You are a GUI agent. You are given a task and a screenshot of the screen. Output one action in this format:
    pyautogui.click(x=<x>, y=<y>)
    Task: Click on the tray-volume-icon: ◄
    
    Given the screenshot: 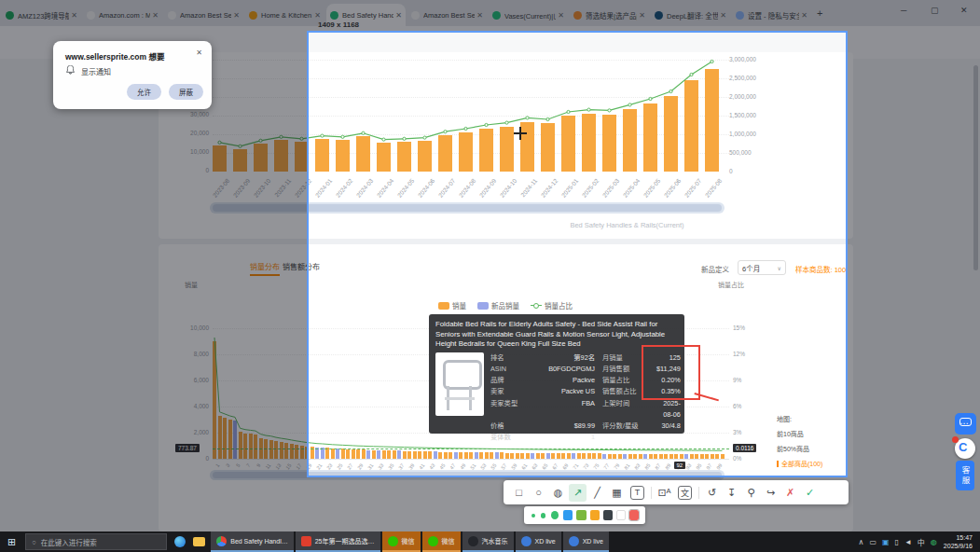 What is the action you would take?
    pyautogui.click(x=908, y=543)
    